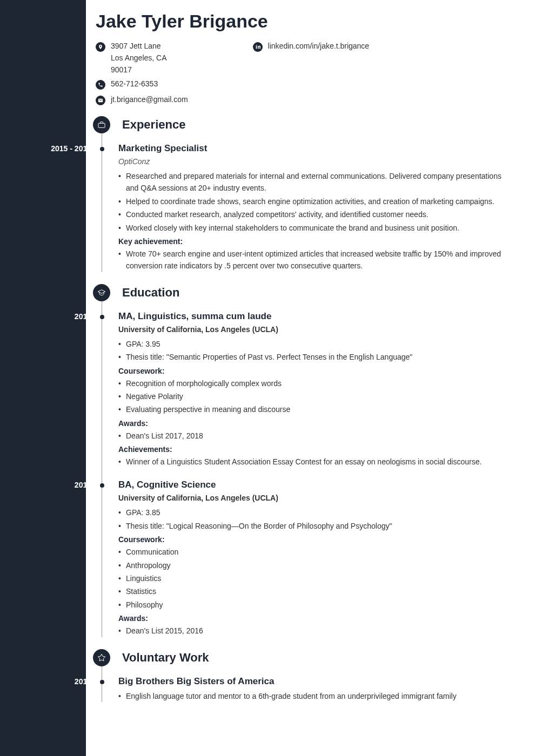  I want to click on briefcase-icon, so click(102, 125).